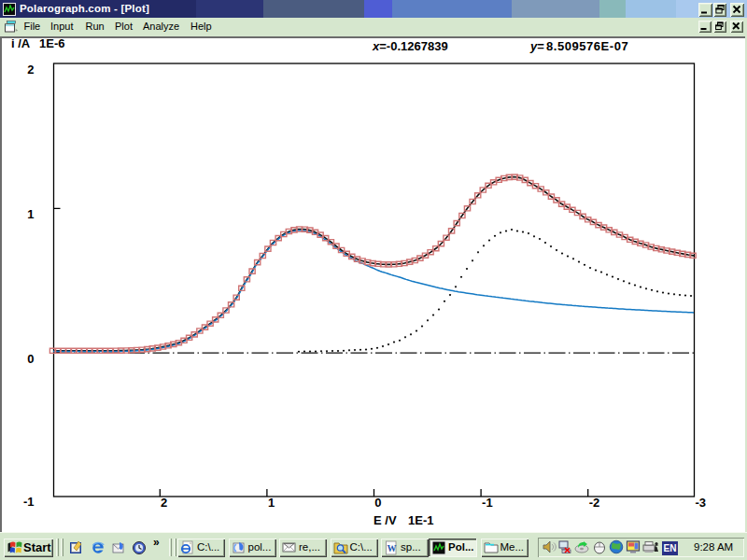  Describe the element at coordinates (392, 549) in the screenshot. I see `svg-text: W` at that location.